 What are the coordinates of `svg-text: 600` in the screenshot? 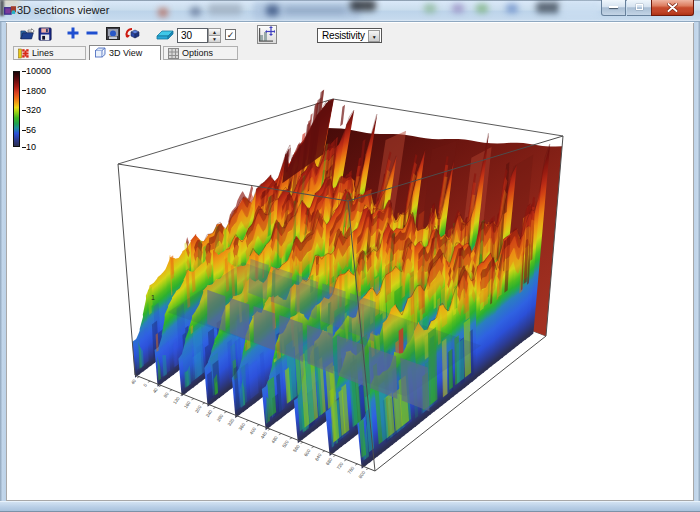 It's located at (308, 453).